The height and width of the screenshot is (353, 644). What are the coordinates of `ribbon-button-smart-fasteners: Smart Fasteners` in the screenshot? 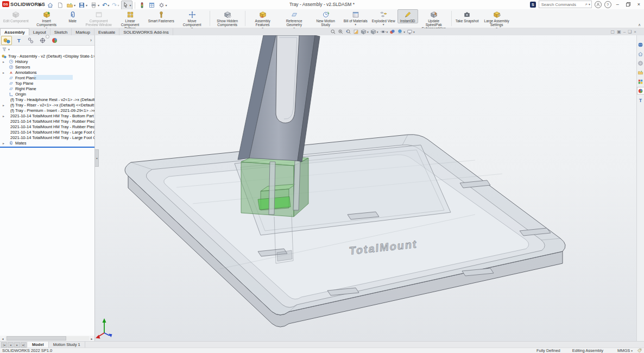 It's located at (161, 16).